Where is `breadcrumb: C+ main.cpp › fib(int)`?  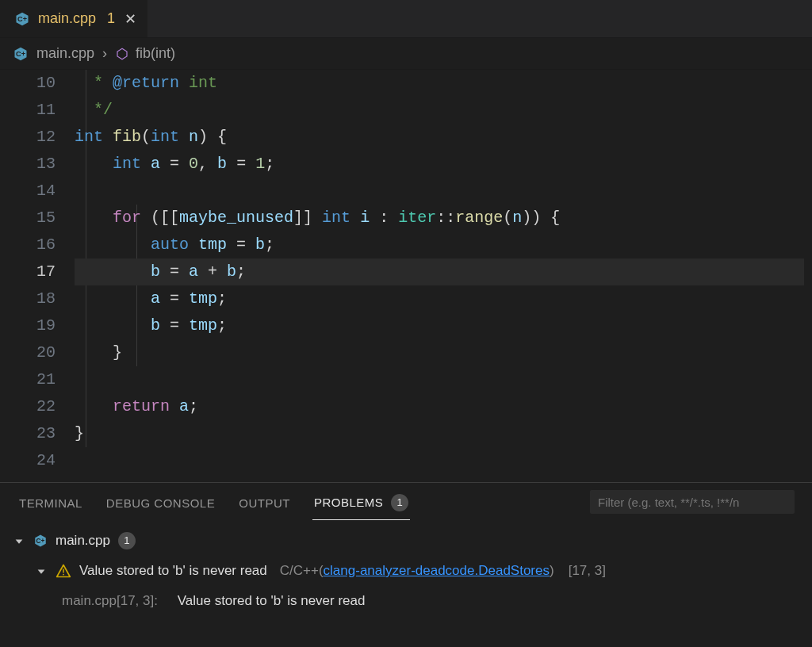
breadcrumb: C+ main.cpp › fib(int) is located at coordinates (406, 54).